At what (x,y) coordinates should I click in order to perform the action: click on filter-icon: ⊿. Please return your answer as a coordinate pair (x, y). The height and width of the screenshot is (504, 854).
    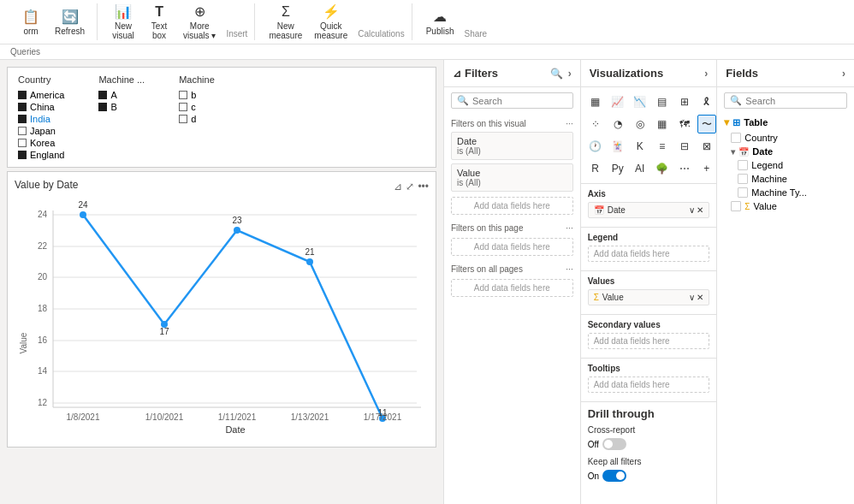
    Looking at the image, I should click on (398, 187).